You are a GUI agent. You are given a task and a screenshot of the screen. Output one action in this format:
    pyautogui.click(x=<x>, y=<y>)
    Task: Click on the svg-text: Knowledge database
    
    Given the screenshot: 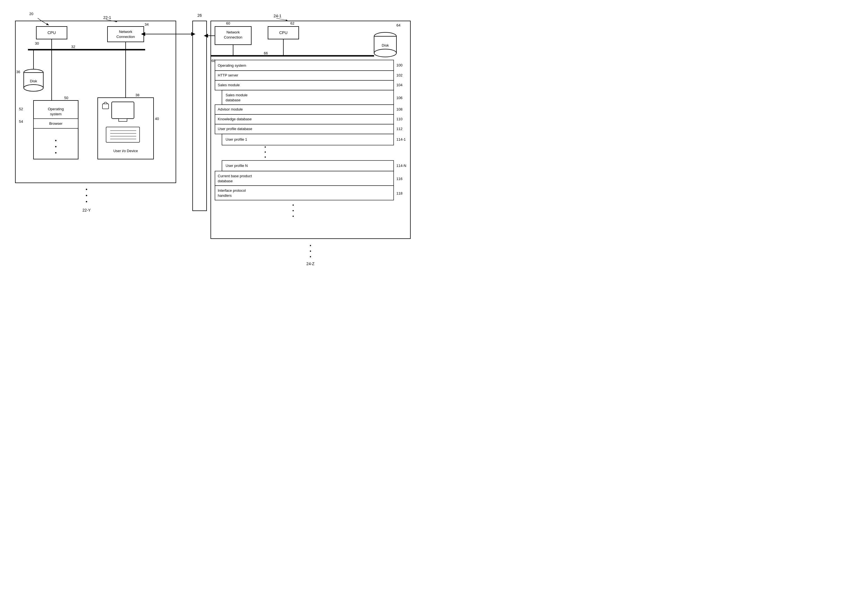 What is the action you would take?
    pyautogui.click(x=235, y=119)
    